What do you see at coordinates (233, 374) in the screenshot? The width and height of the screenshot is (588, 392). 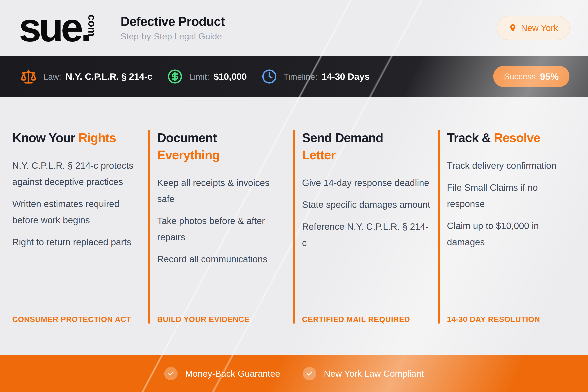 I see `guarantee-label: Money-Back Guarantee` at bounding box center [233, 374].